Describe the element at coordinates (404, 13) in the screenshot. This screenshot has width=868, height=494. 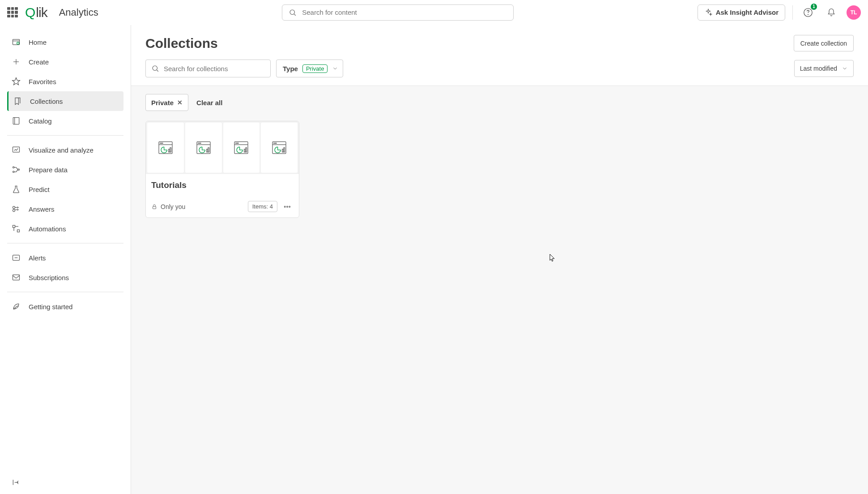
I see `global-search-input` at that location.